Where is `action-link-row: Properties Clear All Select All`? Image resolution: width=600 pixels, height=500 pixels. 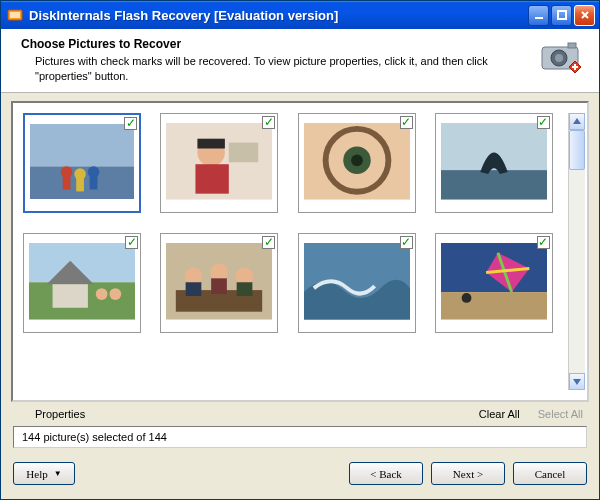
action-link-row: Properties Clear All Select All is located at coordinates (300, 413).